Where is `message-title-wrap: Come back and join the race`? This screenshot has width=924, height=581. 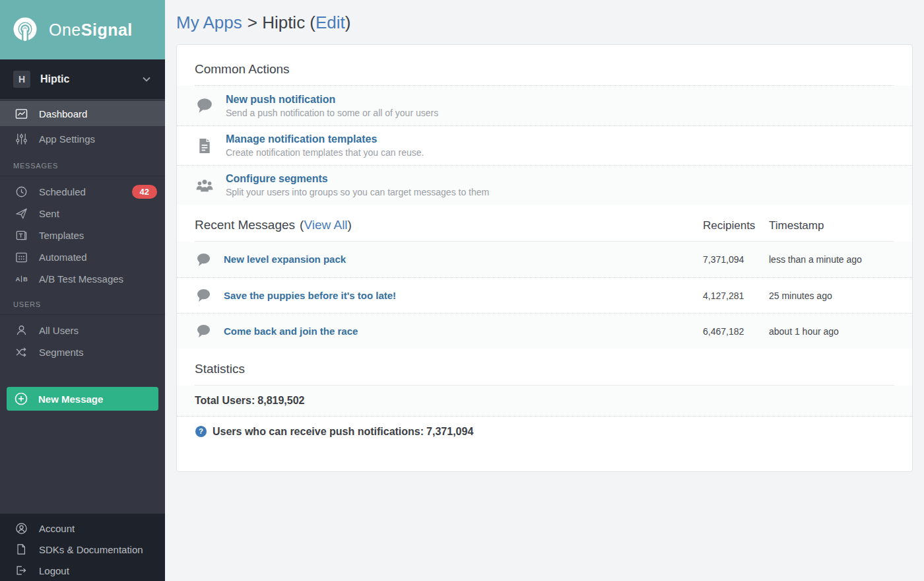 message-title-wrap: Come back and join the race is located at coordinates (463, 331).